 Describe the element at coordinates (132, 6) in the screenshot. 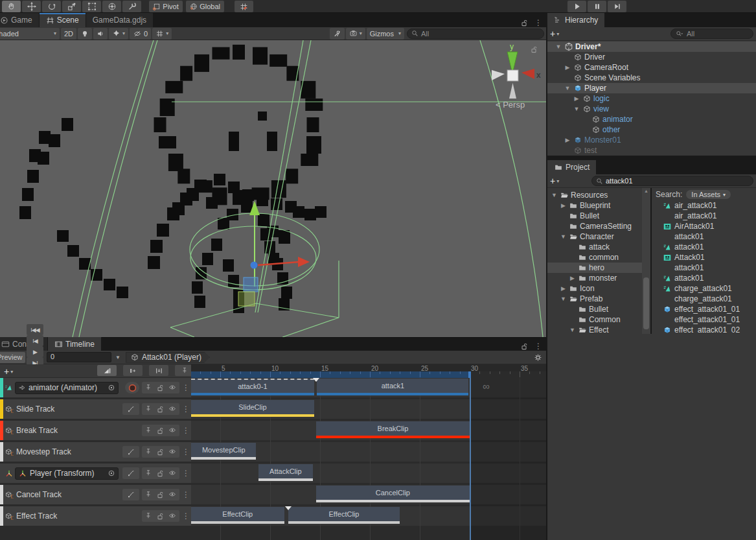

I see `custom-tool-button` at that location.